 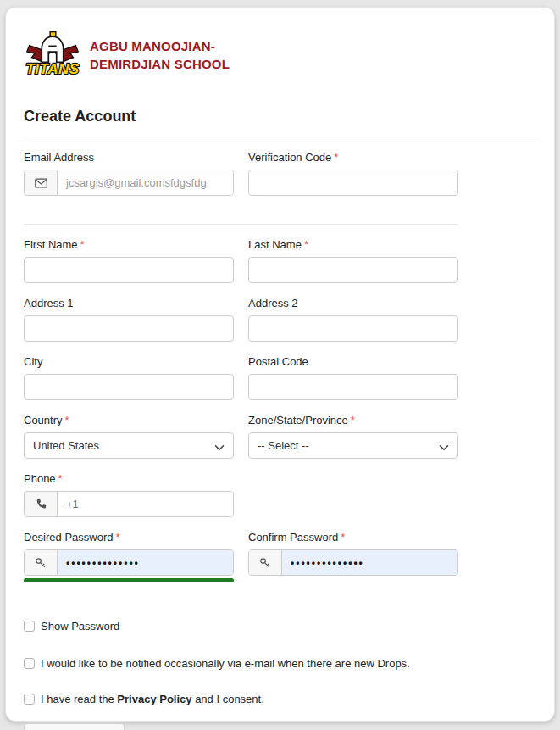 What do you see at coordinates (152, 699) in the screenshot?
I see `privacy-label: I have read the Privacy Policy and I con…` at bounding box center [152, 699].